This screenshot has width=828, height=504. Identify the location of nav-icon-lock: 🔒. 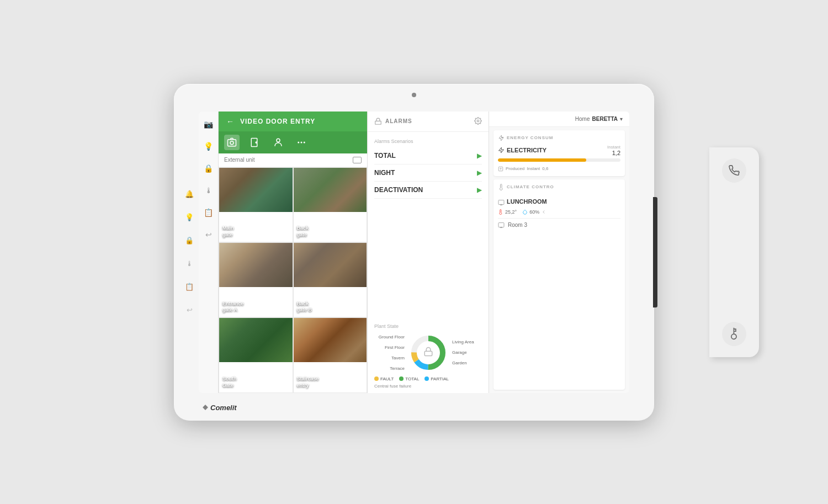
(209, 168).